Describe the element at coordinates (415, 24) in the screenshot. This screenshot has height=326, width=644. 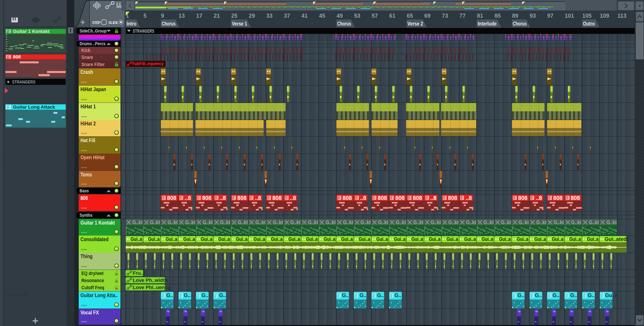
I see `svg-text: Verse 2` at that location.